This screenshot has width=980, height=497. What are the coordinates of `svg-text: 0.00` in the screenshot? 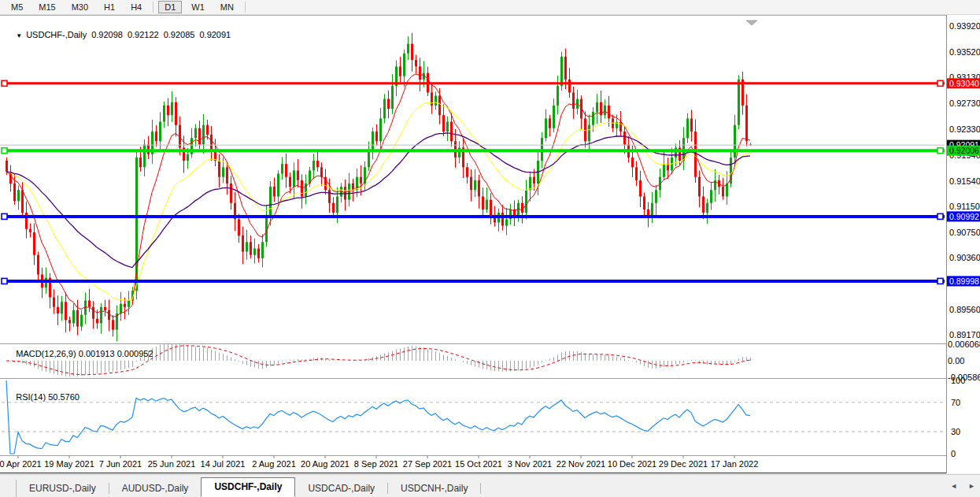 It's located at (956, 361).